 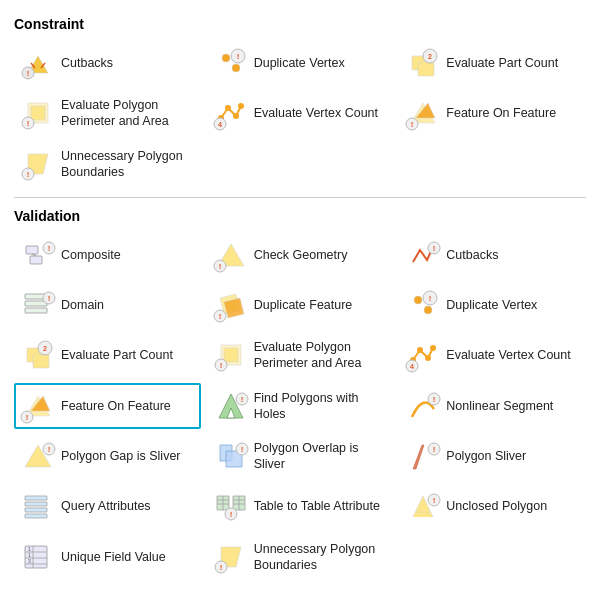 I want to click on item-evaluate-vertex-count-v: 4 Evaluate Vertex Count, so click(x=492, y=356).